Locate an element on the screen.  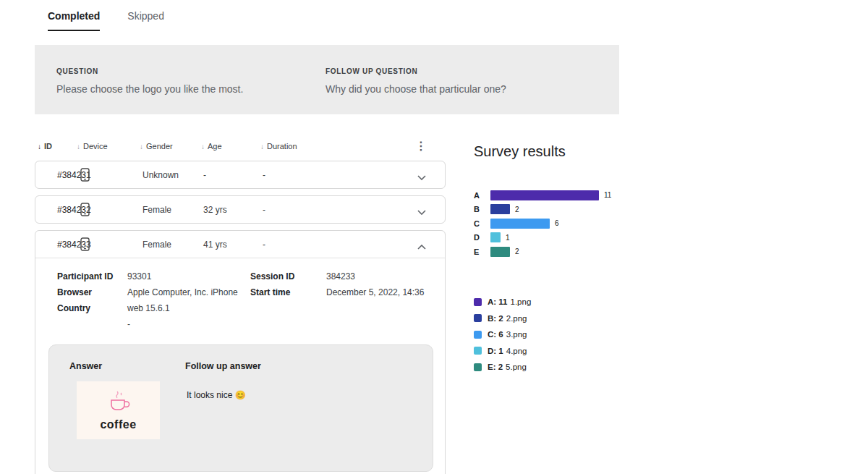
legend-label: B: 2 is located at coordinates (495, 318).